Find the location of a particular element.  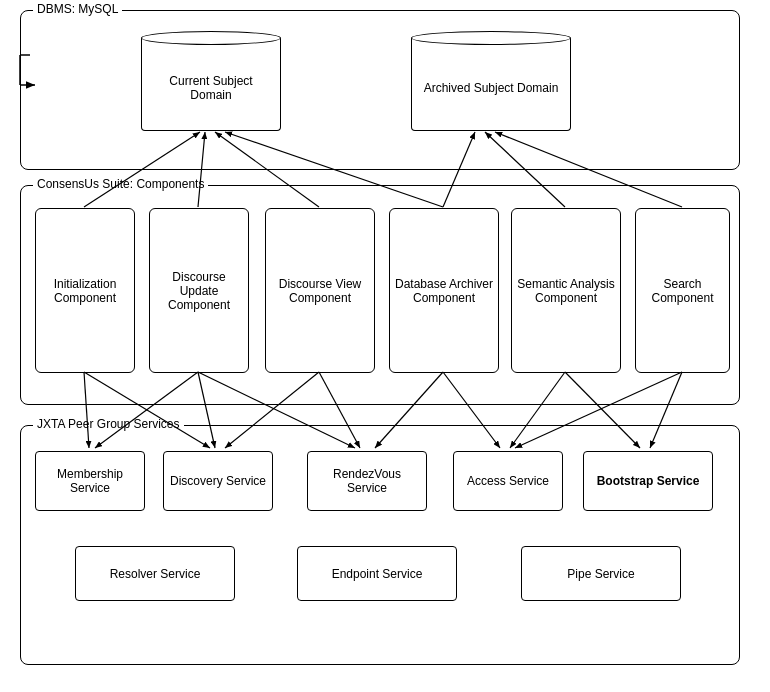

service-discovery: Discovery Service is located at coordinates (218, 481).